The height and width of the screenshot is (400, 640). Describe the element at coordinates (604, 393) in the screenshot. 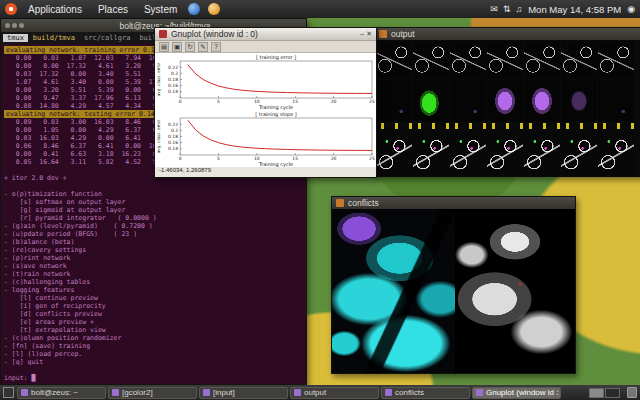

I see `workspace-switcher` at that location.